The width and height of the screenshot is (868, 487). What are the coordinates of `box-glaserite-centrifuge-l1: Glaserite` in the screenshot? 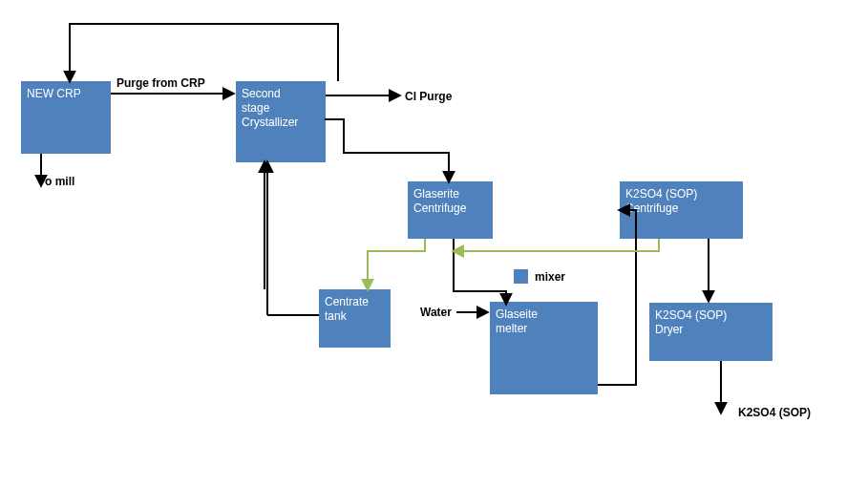 It's located at (436, 194).